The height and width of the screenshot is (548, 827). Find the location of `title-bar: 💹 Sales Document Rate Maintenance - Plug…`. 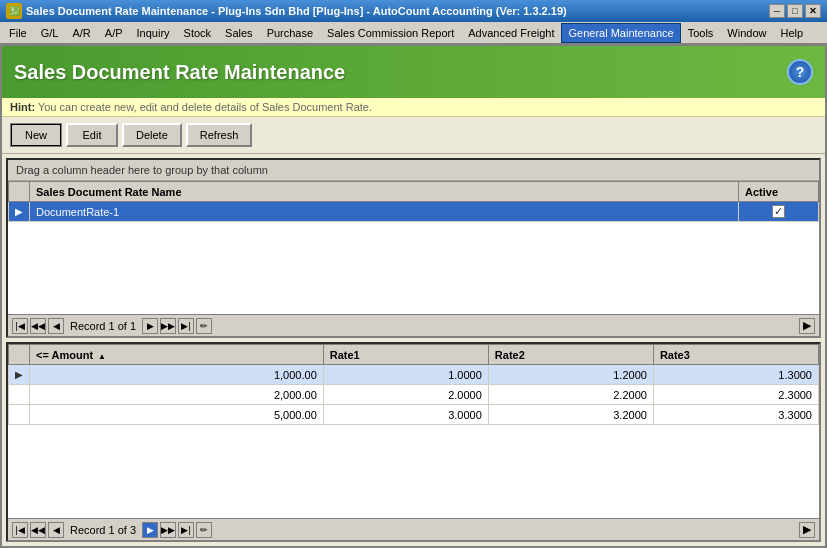

title-bar: 💹 Sales Document Rate Maintenance - Plug… is located at coordinates (414, 11).